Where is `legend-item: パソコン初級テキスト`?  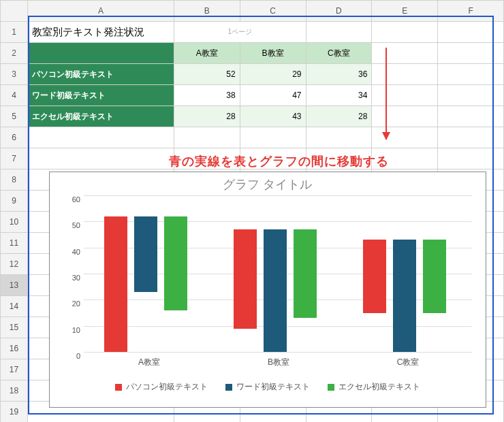 legend-item: パソコン初級テキスト is located at coordinates (161, 387).